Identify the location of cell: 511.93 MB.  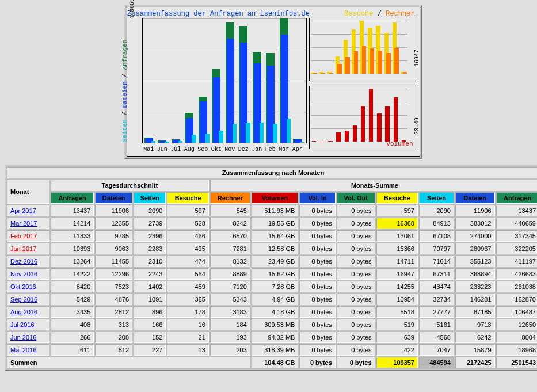
(275, 211).